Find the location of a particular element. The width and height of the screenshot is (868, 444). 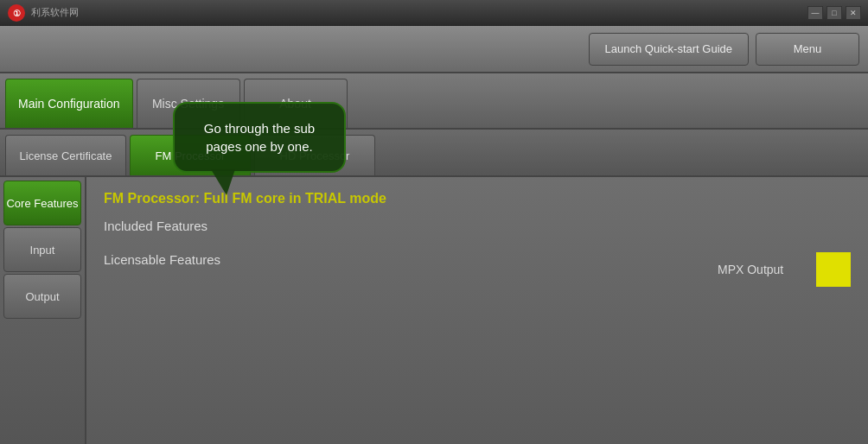

tab-row-2: License Certificate FM Processor HD Proc… is located at coordinates (434, 154).